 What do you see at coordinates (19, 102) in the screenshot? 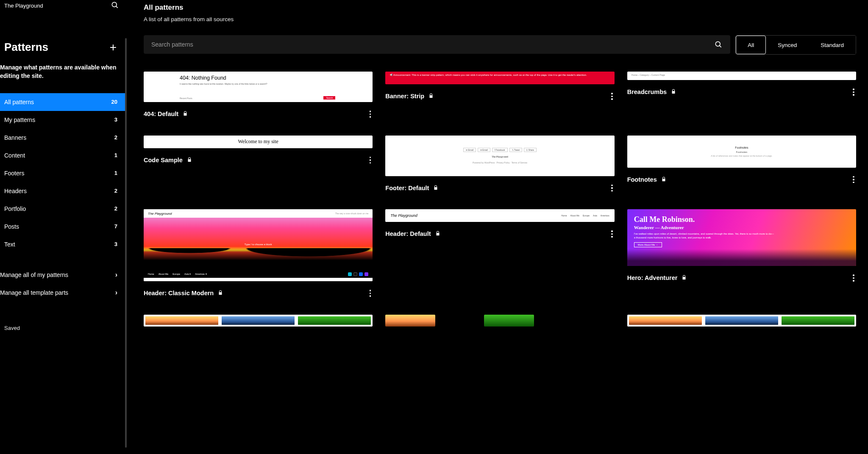
I see `sidebar-item-label: All patterns` at bounding box center [19, 102].